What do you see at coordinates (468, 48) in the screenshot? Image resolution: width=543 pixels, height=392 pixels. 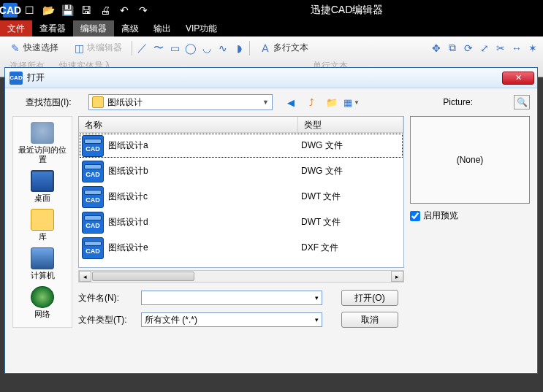 I see `rotate-tool-icon: ⟳` at bounding box center [468, 48].